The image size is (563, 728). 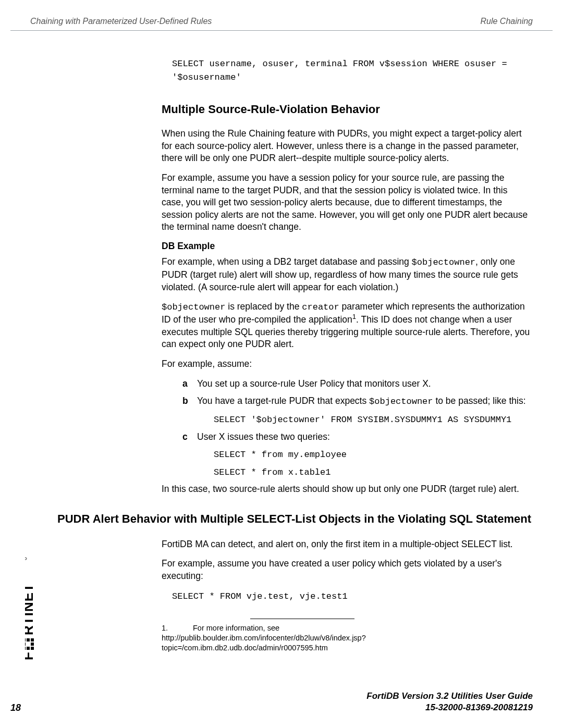 What do you see at coordinates (354, 317) in the screenshot?
I see `footnote-ref: 1` at bounding box center [354, 317].